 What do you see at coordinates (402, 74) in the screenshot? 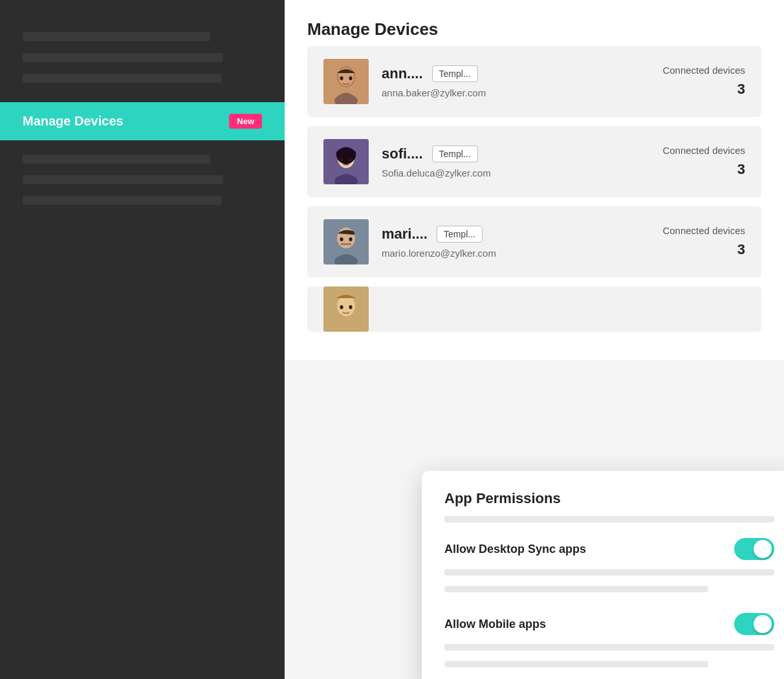
I see `device-name: ann....` at bounding box center [402, 74].